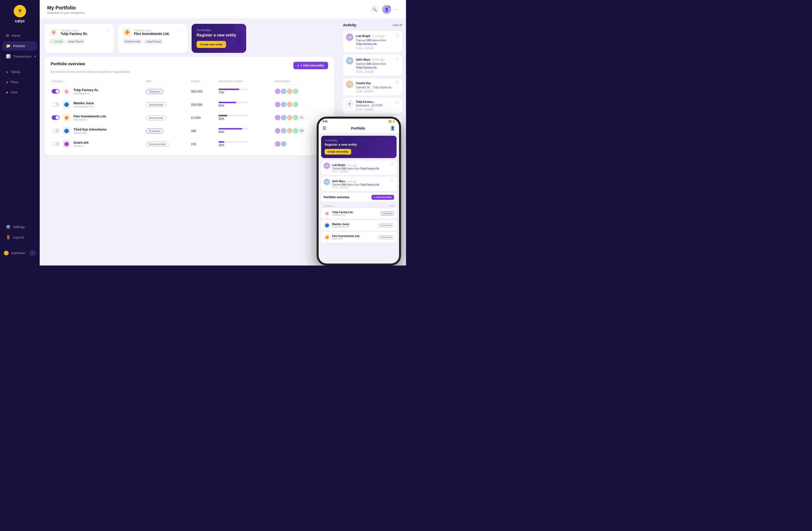 This screenshot has width=812, height=531. I want to click on phone-status-icons: 📶 🔋, so click(392, 121).